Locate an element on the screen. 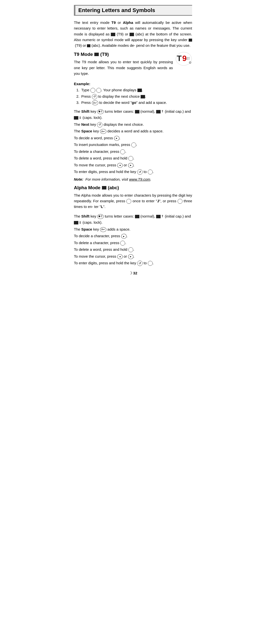  key-next-circle: ↺ is located at coordinates (95, 97).